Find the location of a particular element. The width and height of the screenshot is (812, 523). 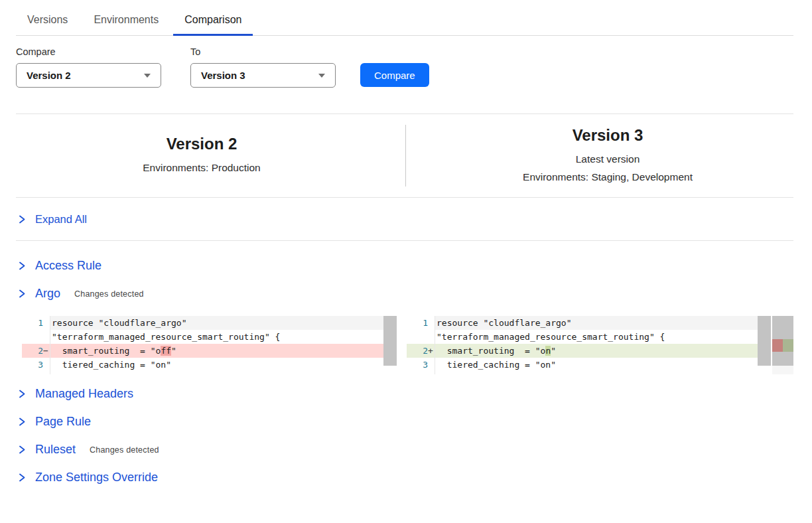

section-page-rule: Page Rule is located at coordinates (405, 422).